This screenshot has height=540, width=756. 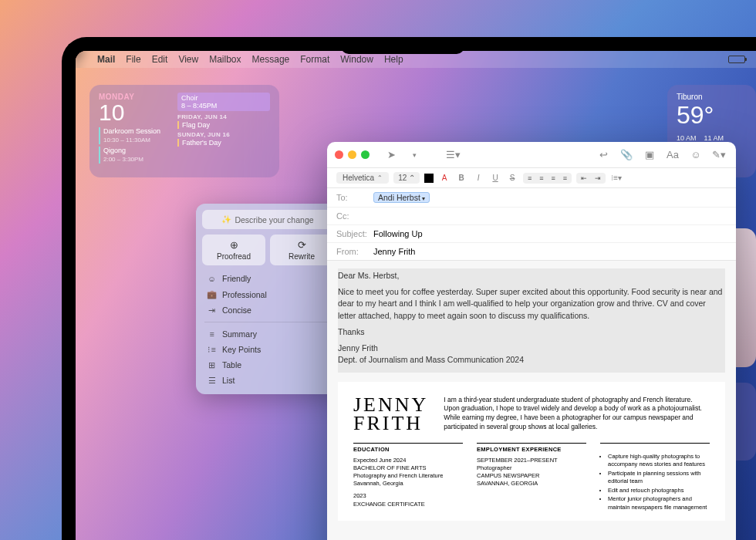 I want to click on calendar-day-number: 10, so click(x=138, y=113).